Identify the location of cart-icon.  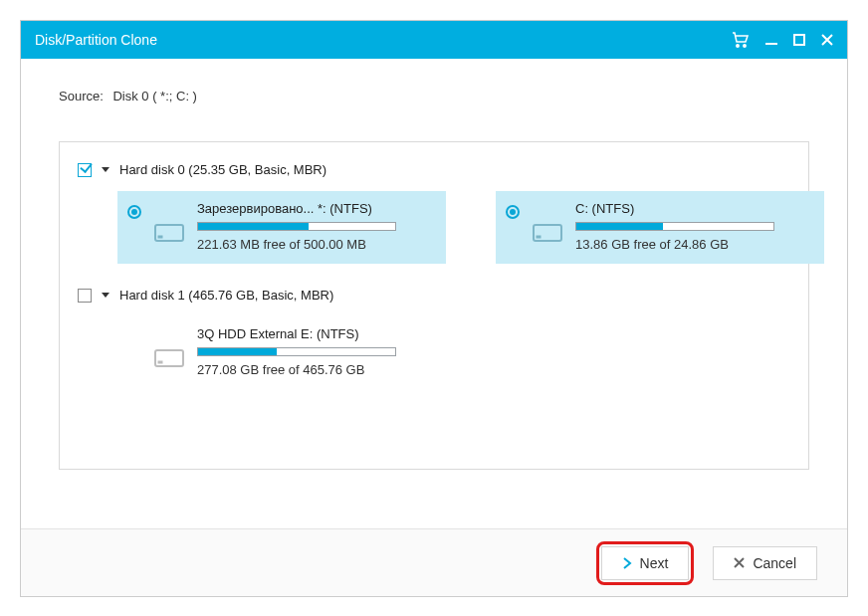
(741, 40).